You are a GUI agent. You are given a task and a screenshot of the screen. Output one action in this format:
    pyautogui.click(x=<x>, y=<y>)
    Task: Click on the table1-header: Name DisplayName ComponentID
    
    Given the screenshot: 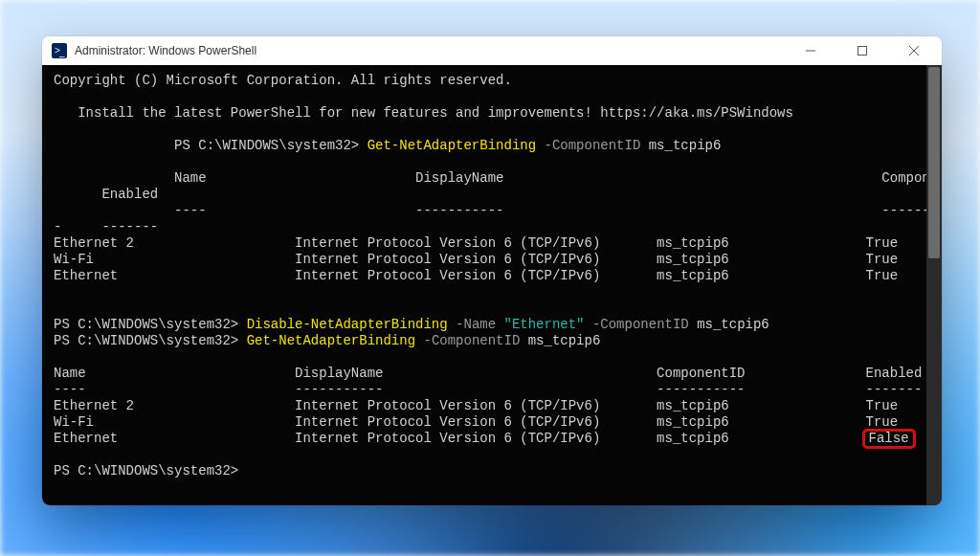 What is the action you would take?
    pyautogui.click(x=492, y=178)
    